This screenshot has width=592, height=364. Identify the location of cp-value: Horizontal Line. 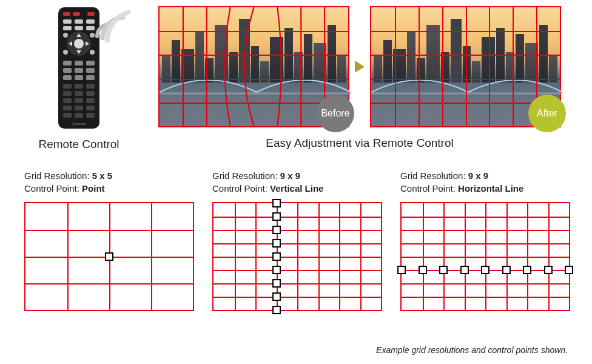
(491, 188).